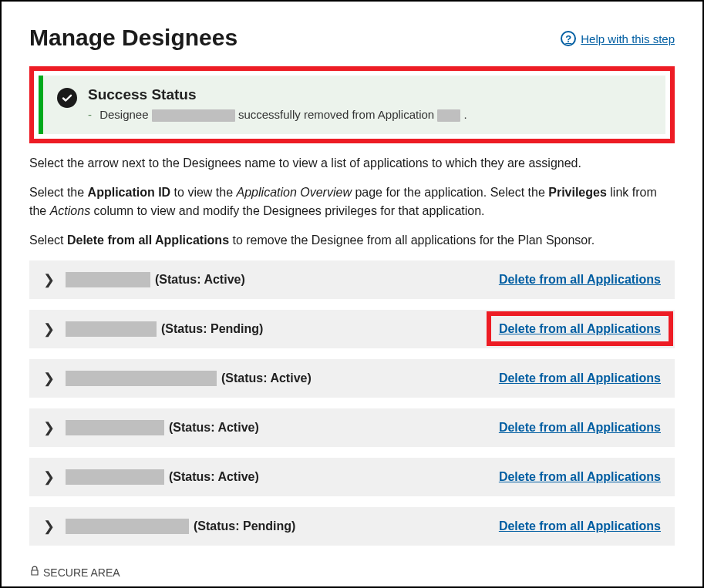 The image size is (704, 588). Describe the element at coordinates (70, 211) in the screenshot. I see `t: Actions` at that location.